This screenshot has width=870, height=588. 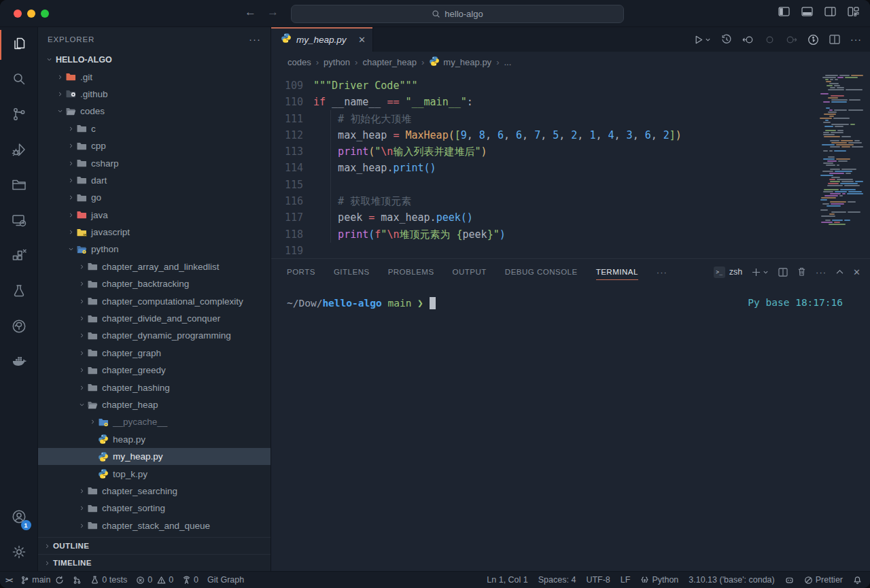 What do you see at coordinates (571, 152) in the screenshot?
I see `code-line-113: 113 print("\n输入列表并建堆后")` at bounding box center [571, 152].